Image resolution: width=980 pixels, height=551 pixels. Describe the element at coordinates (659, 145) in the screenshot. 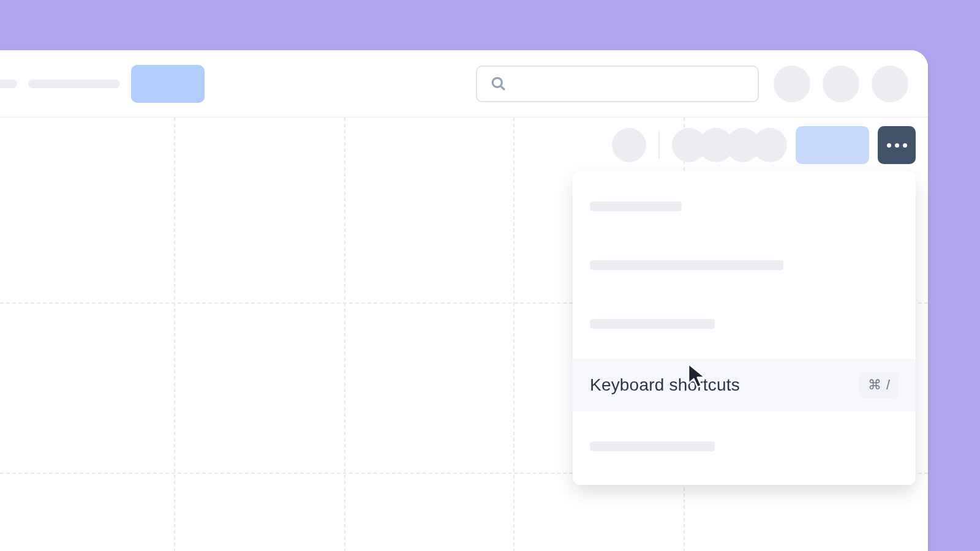

I see `divider` at that location.